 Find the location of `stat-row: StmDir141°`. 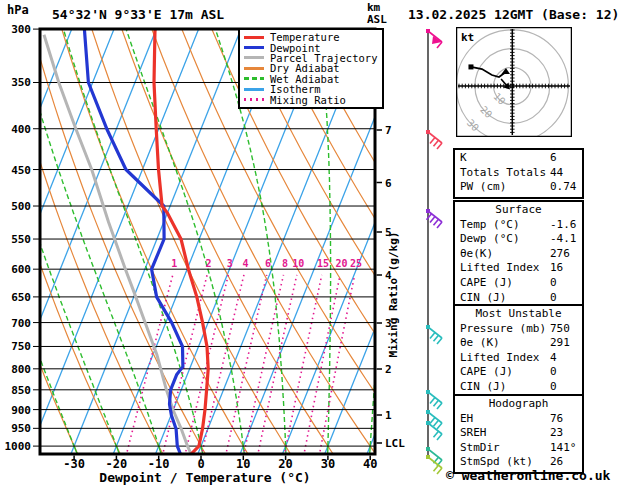

stat-row: StmDir141° is located at coordinates (518, 448).